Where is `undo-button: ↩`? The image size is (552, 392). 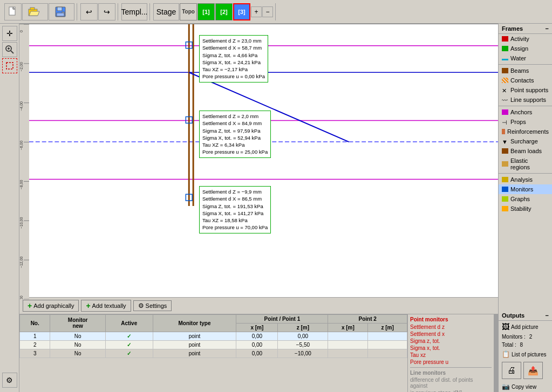 undo-button: ↩ is located at coordinates (89, 12).